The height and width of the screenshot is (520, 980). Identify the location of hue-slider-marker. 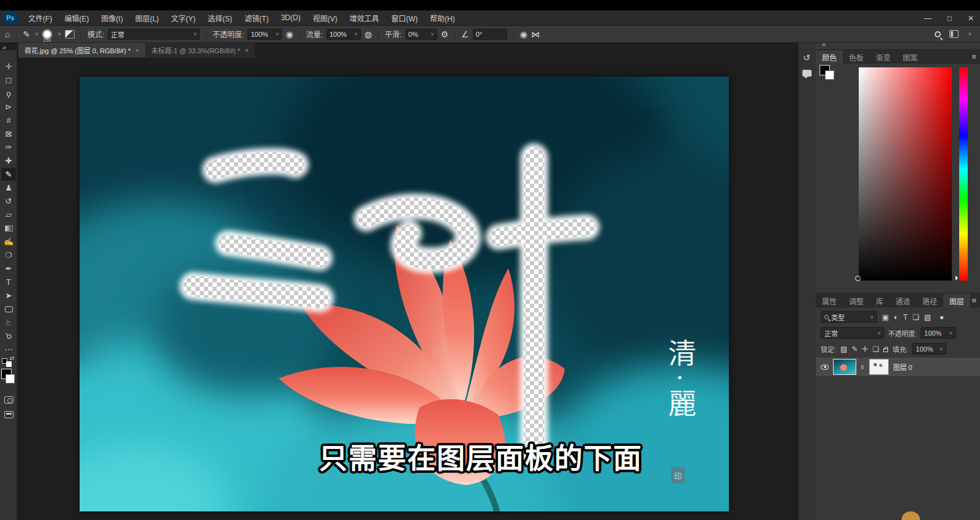
(958, 278).